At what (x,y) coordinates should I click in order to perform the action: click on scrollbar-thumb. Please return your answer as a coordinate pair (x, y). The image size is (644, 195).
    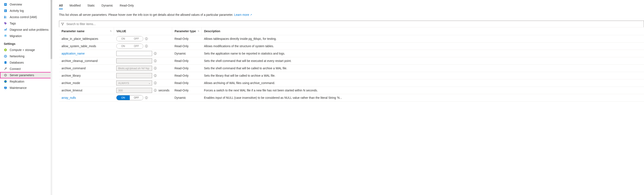
    Looking at the image, I should click on (52, 30).